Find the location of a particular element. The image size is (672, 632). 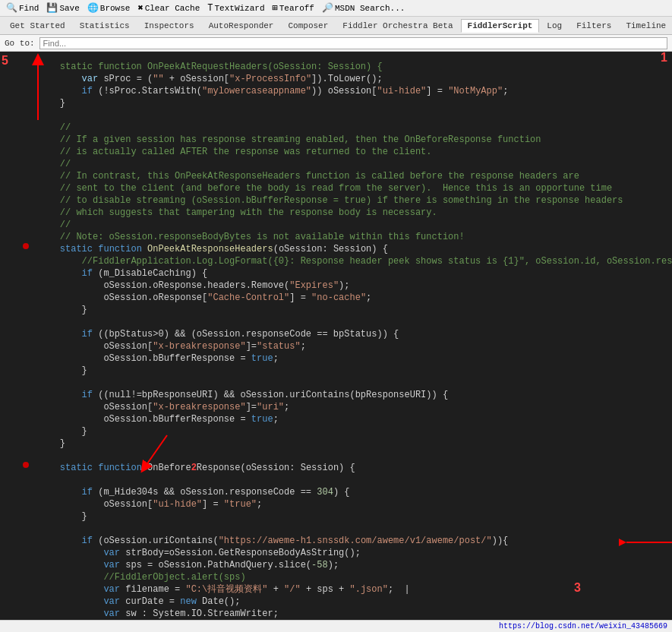

status-bar: https://blog.csdn.net/weixin_43485669 is located at coordinates (336, 626).